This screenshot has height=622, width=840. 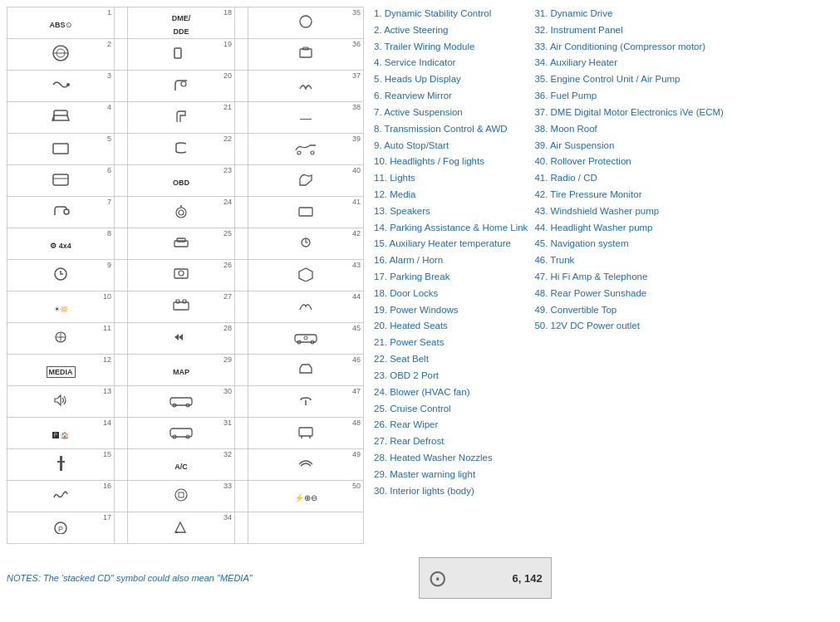 What do you see at coordinates (450, 96) in the screenshot?
I see `list-item-6: 6. Rearview Mirror` at bounding box center [450, 96].